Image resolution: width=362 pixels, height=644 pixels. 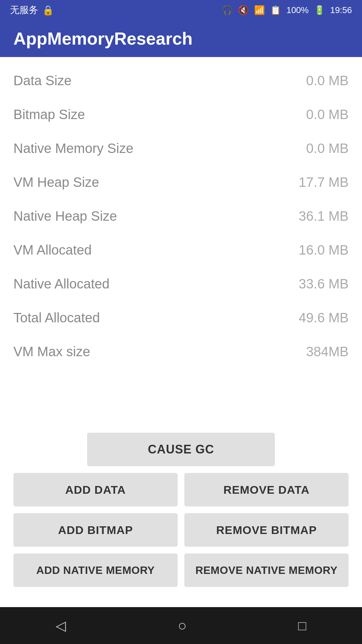 What do you see at coordinates (96, 570) in the screenshot?
I see `add-native-memory-button: ADD NATIVE MEMORY` at bounding box center [96, 570].